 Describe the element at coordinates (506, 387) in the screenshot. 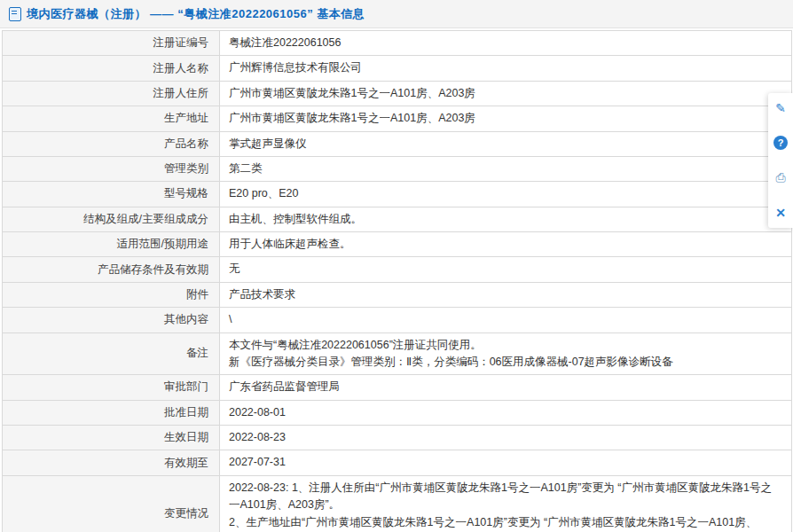

I see `row-value: 广东省药品监督管理局` at that location.